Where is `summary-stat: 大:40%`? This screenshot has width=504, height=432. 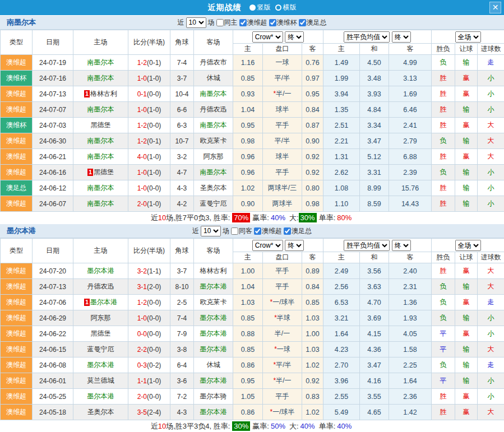 summary-stat: 大:40% is located at coordinates (303, 426).